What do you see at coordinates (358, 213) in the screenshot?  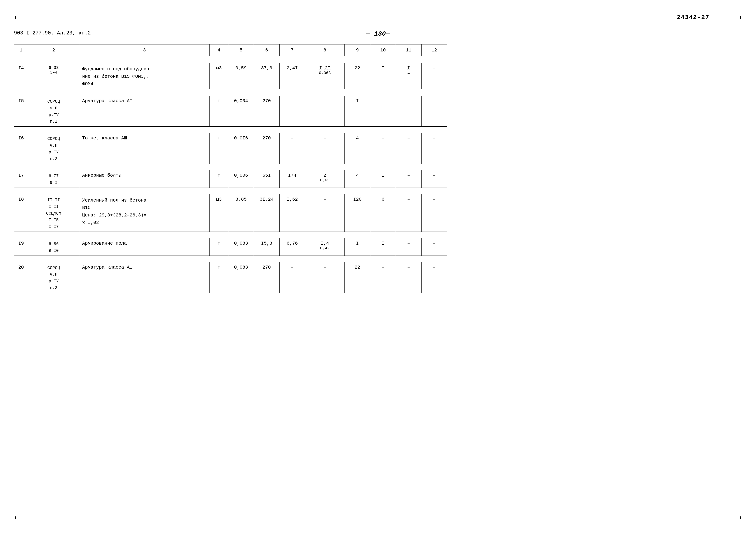 I see `row-col9: I20` at bounding box center [358, 213].